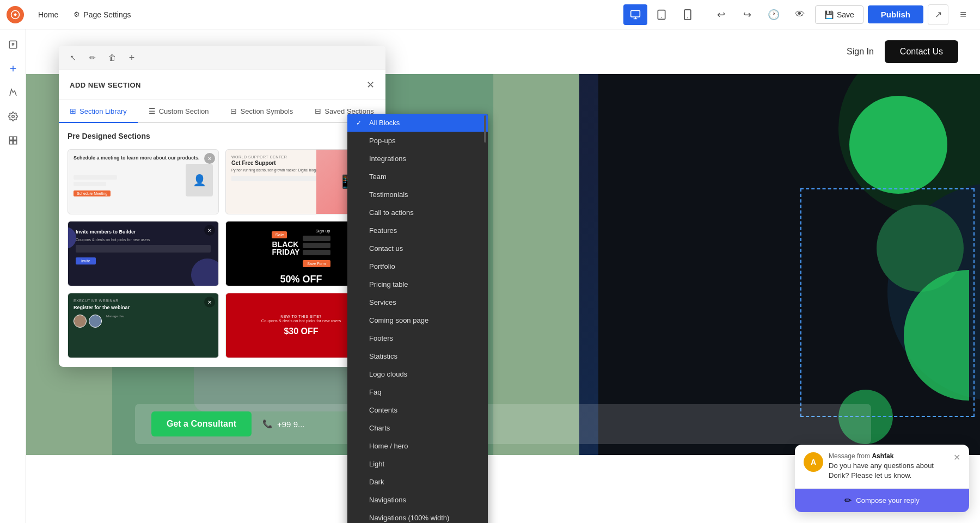 This screenshot has width=980, height=523. I want to click on thumb-close-3: ✕, so click(210, 230).